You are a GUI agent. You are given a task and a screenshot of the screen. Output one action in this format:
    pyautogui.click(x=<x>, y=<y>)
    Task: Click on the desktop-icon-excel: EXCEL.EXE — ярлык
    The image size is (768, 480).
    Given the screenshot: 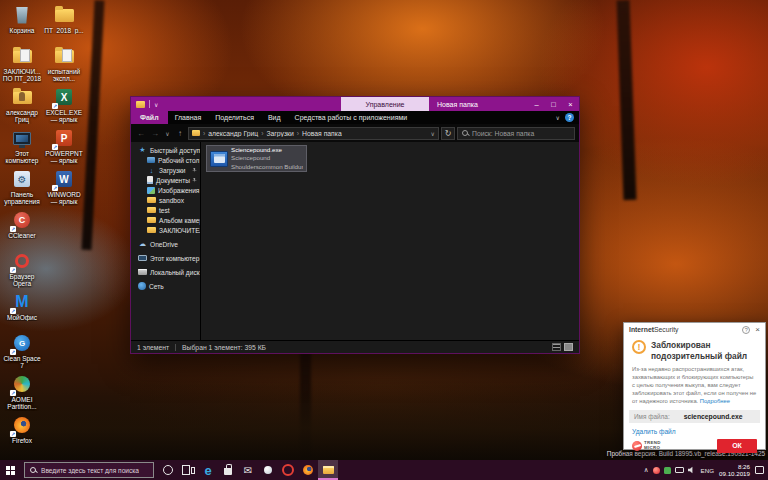 What is the action you would take?
    pyautogui.click(x=64, y=106)
    